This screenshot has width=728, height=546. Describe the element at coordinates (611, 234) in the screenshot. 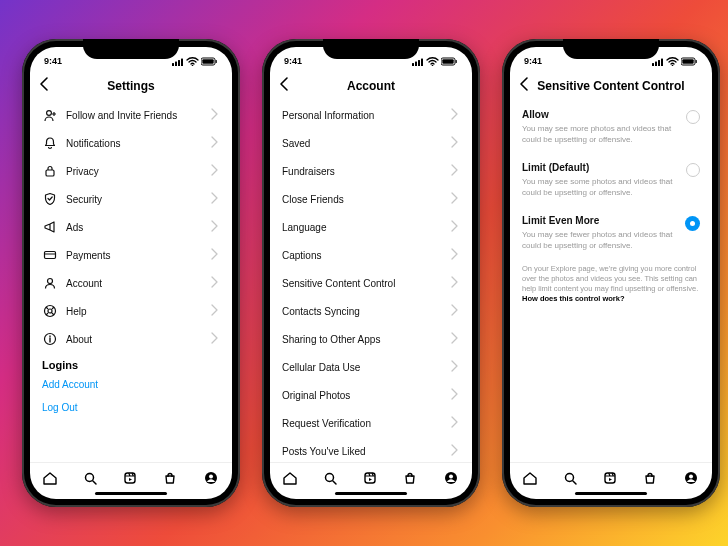

I see `sensitive-option: Limit Even MoreYou may see fewer photos …` at that location.